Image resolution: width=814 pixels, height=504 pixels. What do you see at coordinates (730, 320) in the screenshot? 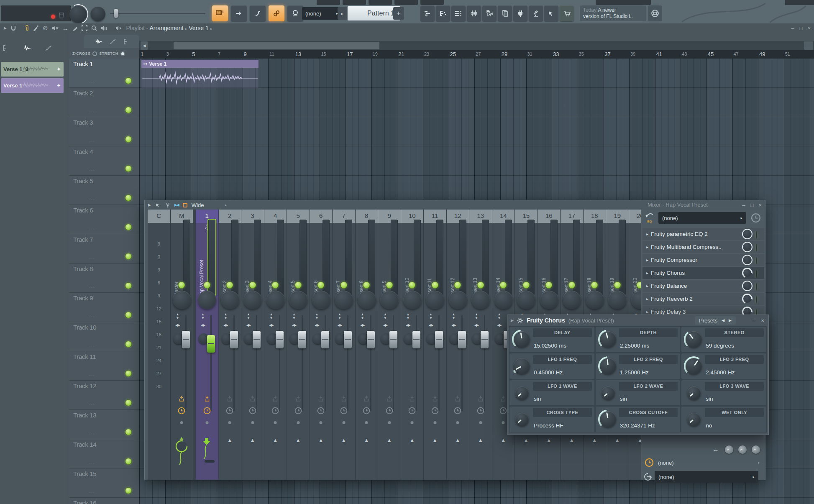
I see `preset-next-arrow: ▶` at bounding box center [730, 320].